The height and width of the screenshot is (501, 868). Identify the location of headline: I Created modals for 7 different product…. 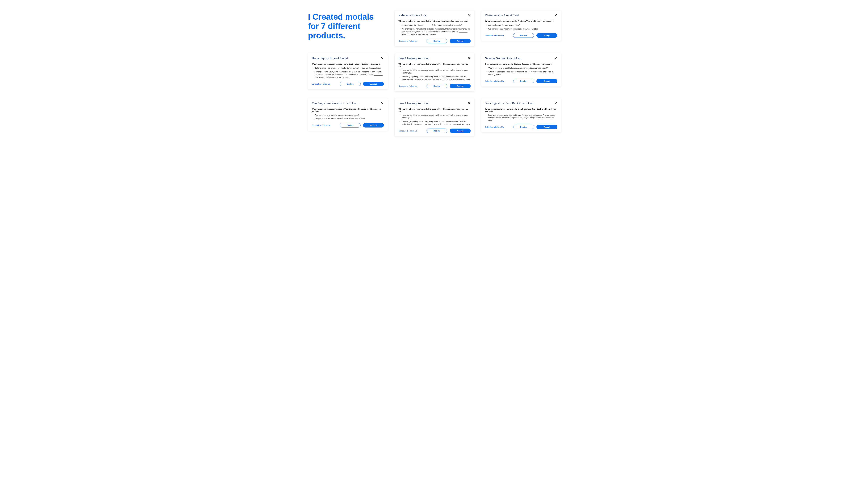
(345, 26).